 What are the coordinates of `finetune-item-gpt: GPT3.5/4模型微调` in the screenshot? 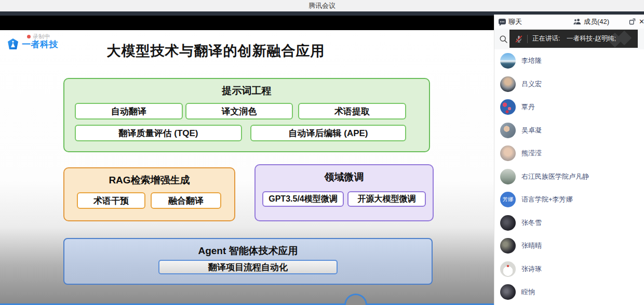 It's located at (303, 199).